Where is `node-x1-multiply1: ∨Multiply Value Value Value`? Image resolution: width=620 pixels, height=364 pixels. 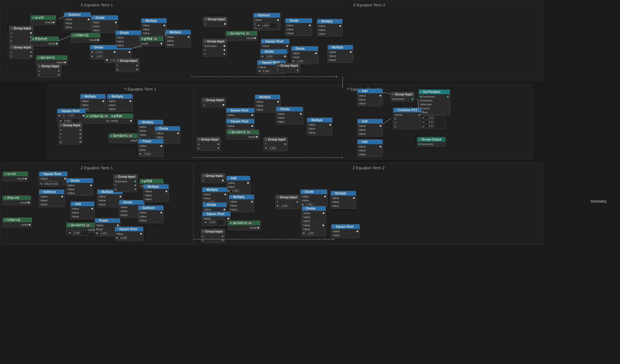 node-x1-multiply1: ∨Multiply Value Value Value is located at coordinates (154, 27).